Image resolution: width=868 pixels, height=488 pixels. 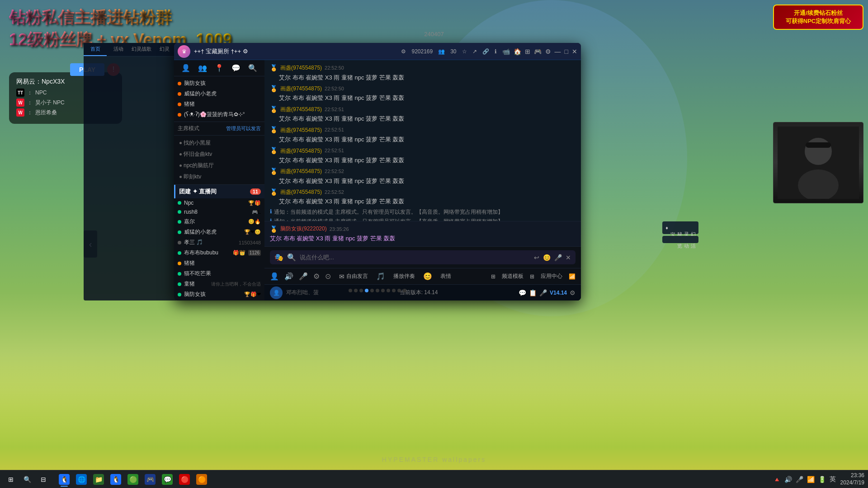 What do you see at coordinates (219, 177) in the screenshot?
I see `nav-item-3: 即刻ktv` at bounding box center [219, 177].